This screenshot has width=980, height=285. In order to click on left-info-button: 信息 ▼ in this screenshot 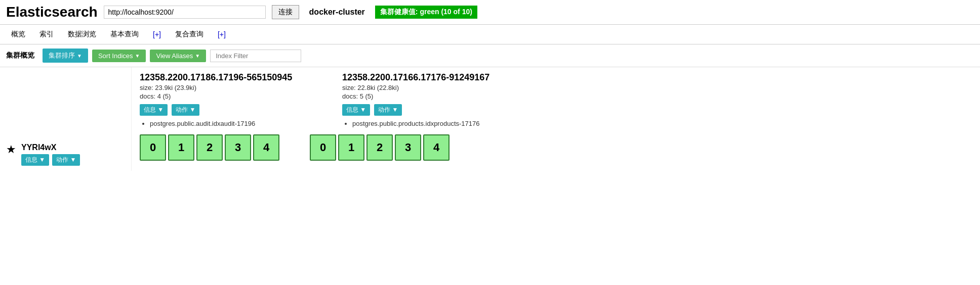, I will do `click(35, 160)`.